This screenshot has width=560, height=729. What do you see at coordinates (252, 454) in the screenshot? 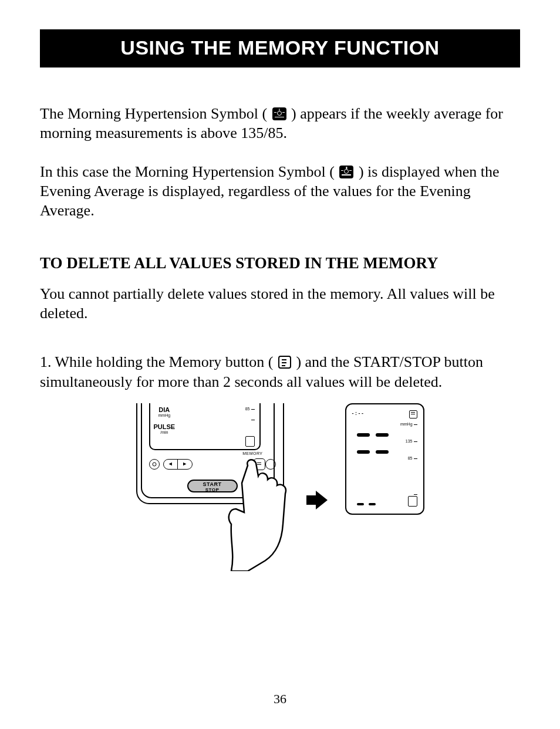
I see `memory-label: MEMORY` at bounding box center [252, 454].